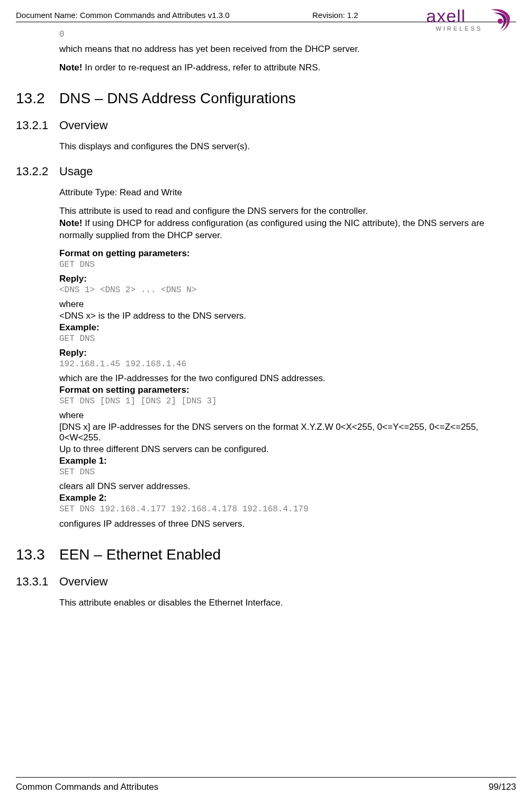 The height and width of the screenshot is (803, 532). Describe the element at coordinates (272, 279) in the screenshot. I see `reply-label: Reply:` at that location.